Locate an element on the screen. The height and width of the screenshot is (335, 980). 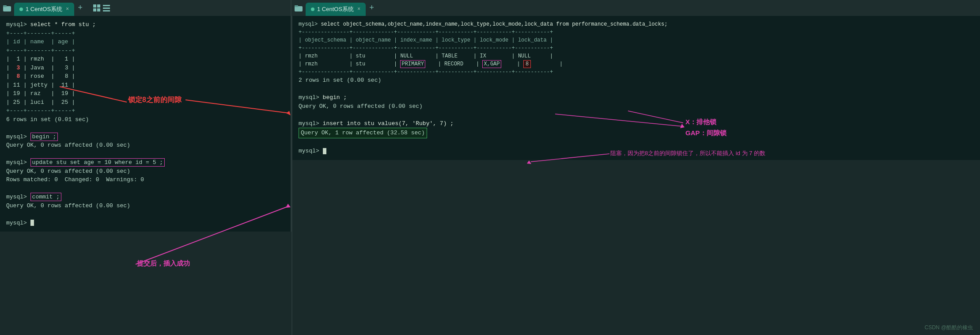
right-line-13: mysql> is located at coordinates (636, 151).